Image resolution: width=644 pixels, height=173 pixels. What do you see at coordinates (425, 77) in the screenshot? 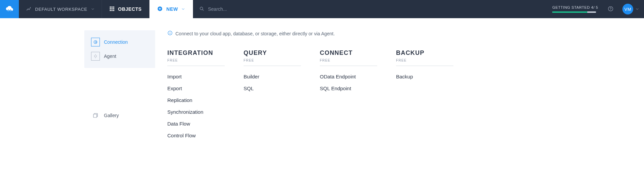
I see `column-item: Backup` at bounding box center [425, 77].